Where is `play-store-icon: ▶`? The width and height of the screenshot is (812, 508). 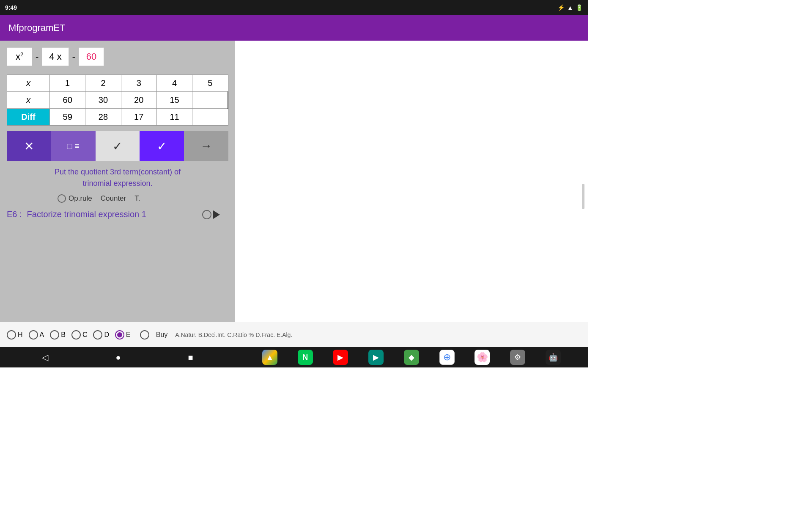 play-store-icon: ▶ is located at coordinates (376, 357).